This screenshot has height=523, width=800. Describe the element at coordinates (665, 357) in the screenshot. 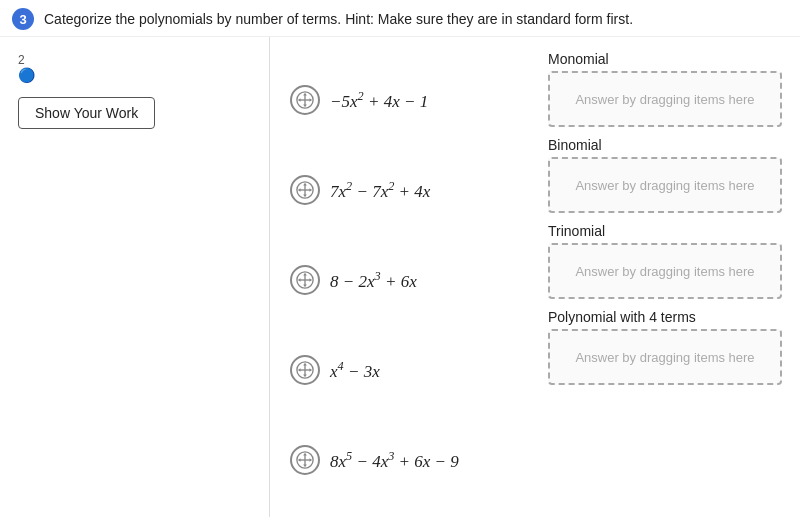

I see `drop-zone-polynomial4: Answer by dragging items here` at that location.